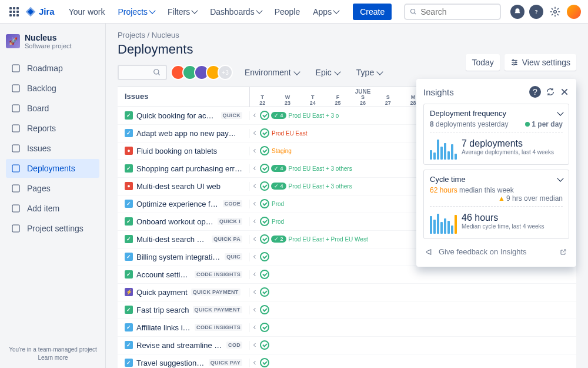 This screenshot has width=588, height=368. I want to click on sidebar-item-roadmap: Roadmap, so click(53, 68).